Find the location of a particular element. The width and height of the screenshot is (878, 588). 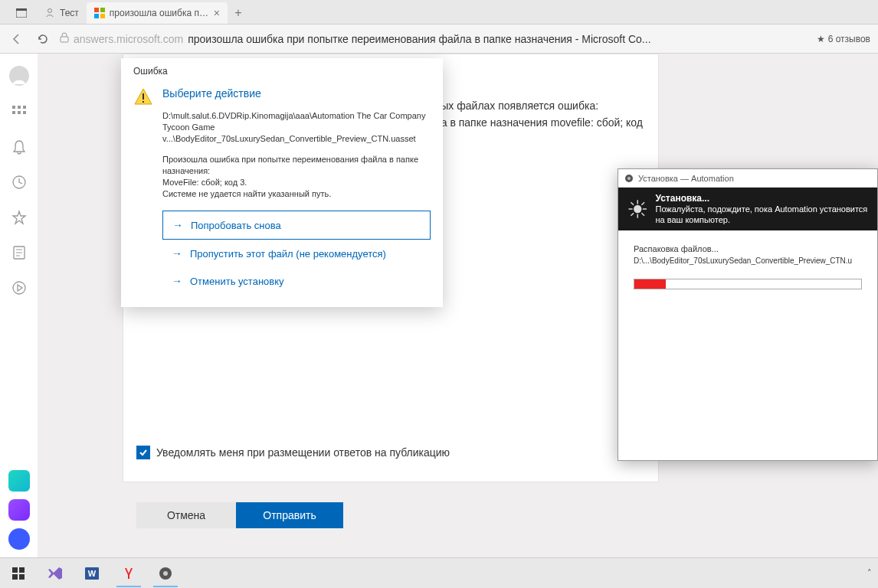

lock-icon is located at coordinates (64, 38).